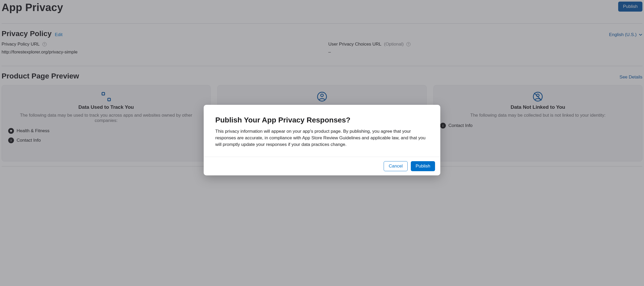  What do you see at coordinates (396, 166) in the screenshot?
I see `cancel-button: Cancel` at bounding box center [396, 166].